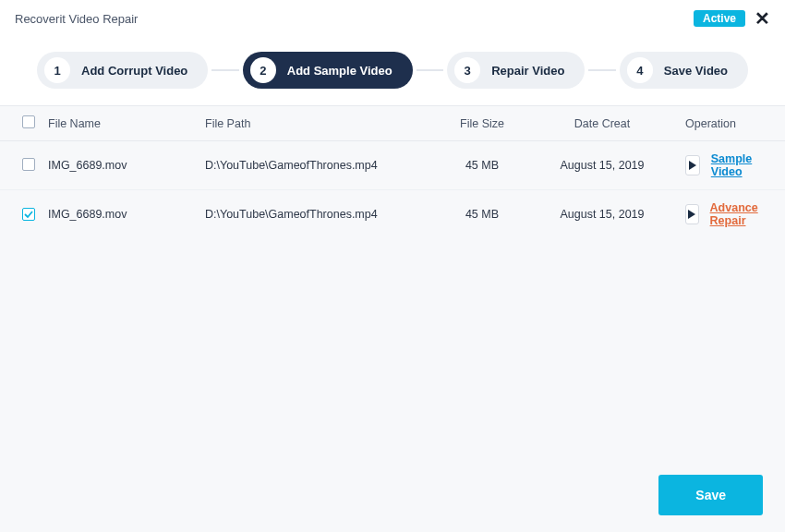  What do you see at coordinates (731, 18) in the screenshot?
I see `header-right: Active ✕` at bounding box center [731, 18].